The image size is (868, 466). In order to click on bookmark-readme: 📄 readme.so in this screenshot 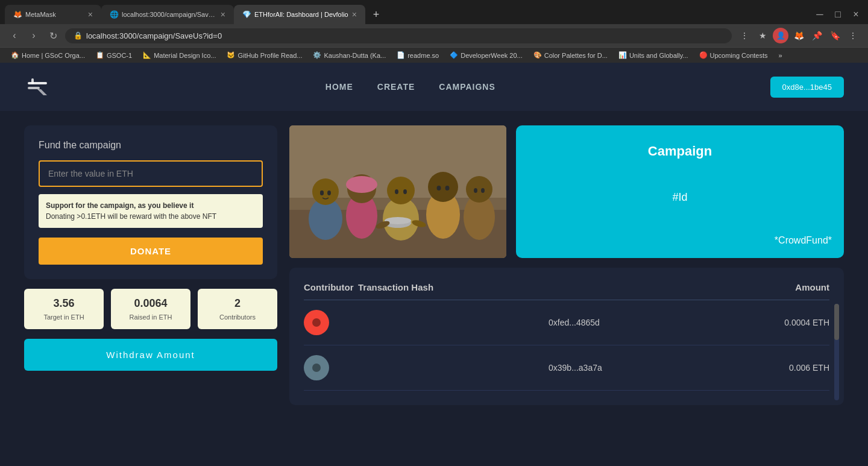, I will do `click(418, 55)`.